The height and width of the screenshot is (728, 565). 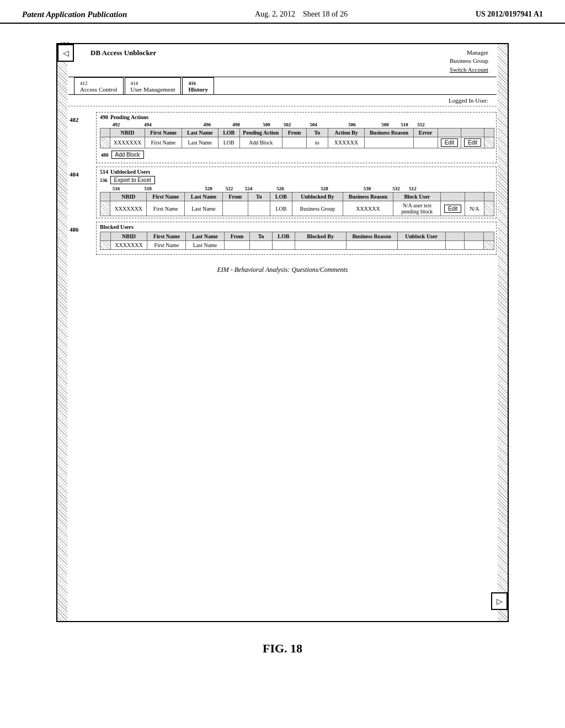 What do you see at coordinates (105, 143) in the screenshot?
I see `hatch-td-left` at bounding box center [105, 143].